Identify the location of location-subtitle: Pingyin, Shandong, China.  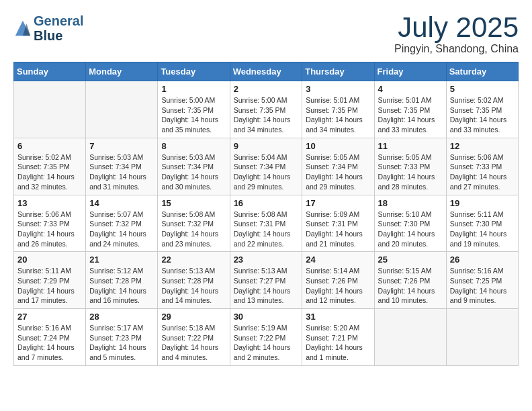
(457, 49).